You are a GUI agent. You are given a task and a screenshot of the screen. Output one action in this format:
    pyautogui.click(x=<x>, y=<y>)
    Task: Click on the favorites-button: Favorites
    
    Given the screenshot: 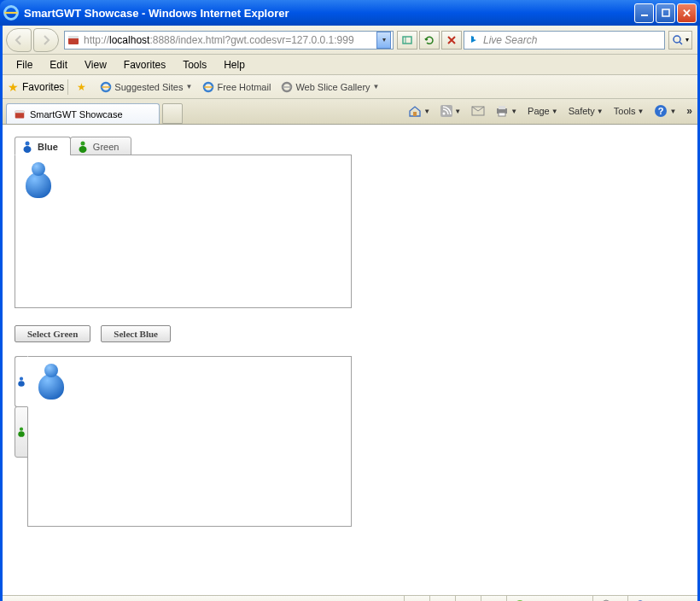 What is the action you would take?
    pyautogui.click(x=43, y=87)
    